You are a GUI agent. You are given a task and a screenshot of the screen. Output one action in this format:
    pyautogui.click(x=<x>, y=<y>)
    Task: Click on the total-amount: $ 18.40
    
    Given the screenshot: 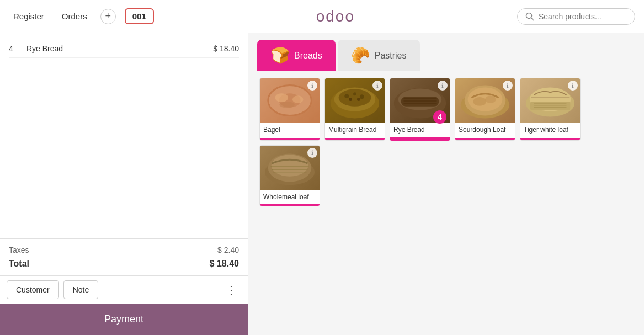 What is the action you would take?
    pyautogui.click(x=224, y=264)
    